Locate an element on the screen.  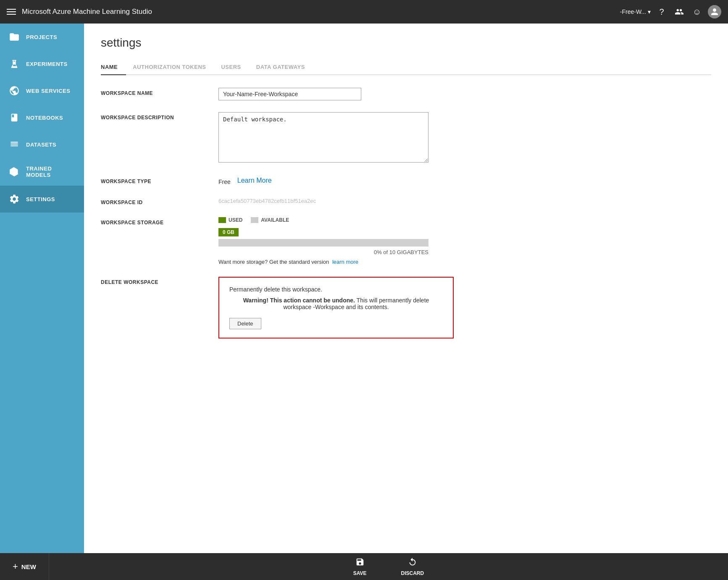
workspace-type-value: Free Learn More is located at coordinates (465, 181).